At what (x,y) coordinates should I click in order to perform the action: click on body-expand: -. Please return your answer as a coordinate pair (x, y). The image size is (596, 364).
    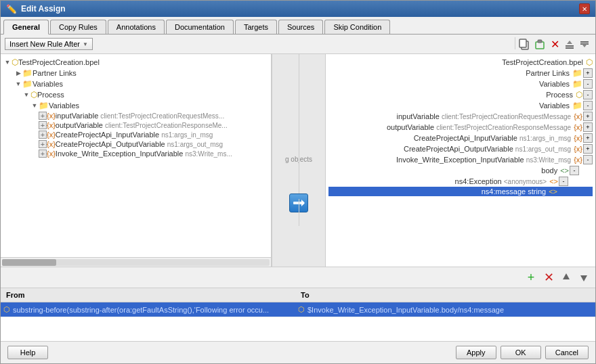
    Looking at the image, I should click on (574, 170).